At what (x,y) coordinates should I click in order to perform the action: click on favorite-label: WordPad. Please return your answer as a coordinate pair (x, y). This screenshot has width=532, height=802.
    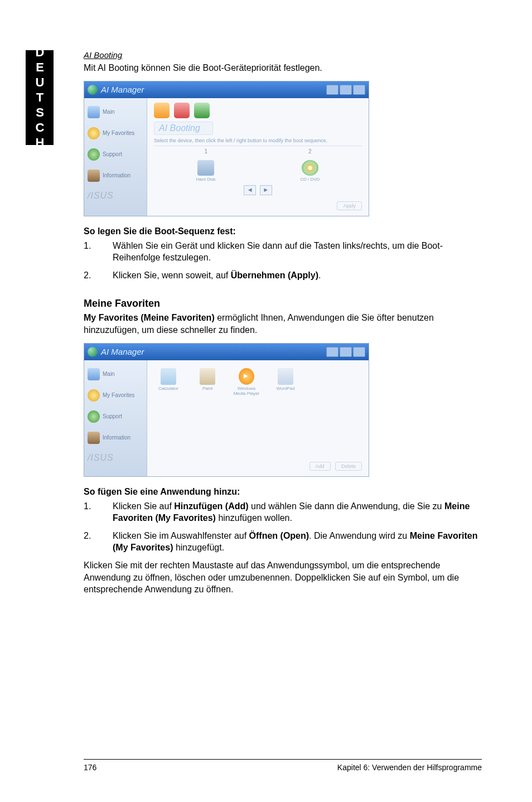
    Looking at the image, I should click on (286, 388).